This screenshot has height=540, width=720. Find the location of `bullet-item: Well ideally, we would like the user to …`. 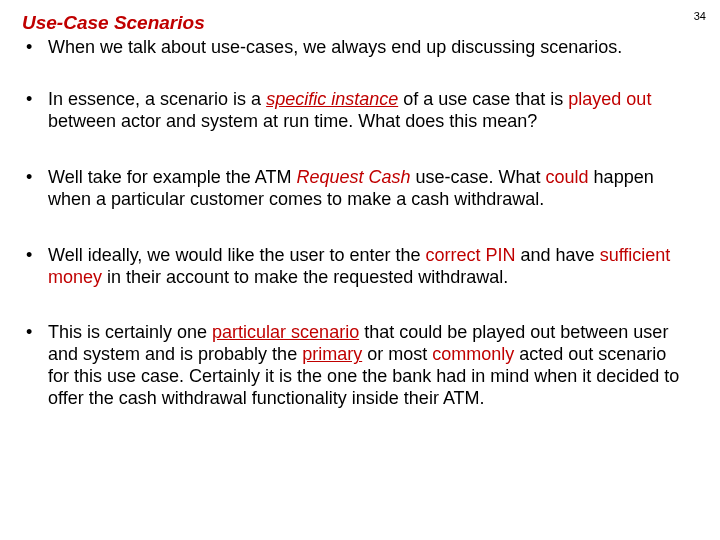

bullet-item: Well ideally, we would like the user to … is located at coordinates (356, 267).